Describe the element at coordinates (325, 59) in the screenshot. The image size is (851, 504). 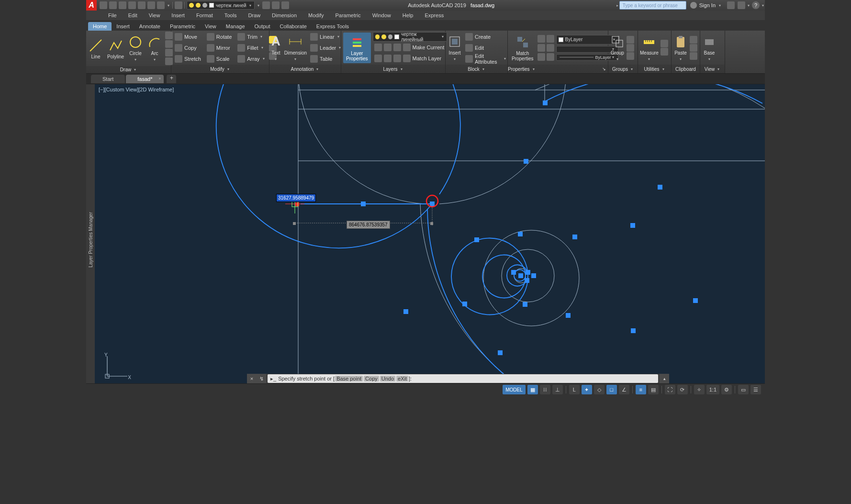
I see `table-button: Table` at that location.